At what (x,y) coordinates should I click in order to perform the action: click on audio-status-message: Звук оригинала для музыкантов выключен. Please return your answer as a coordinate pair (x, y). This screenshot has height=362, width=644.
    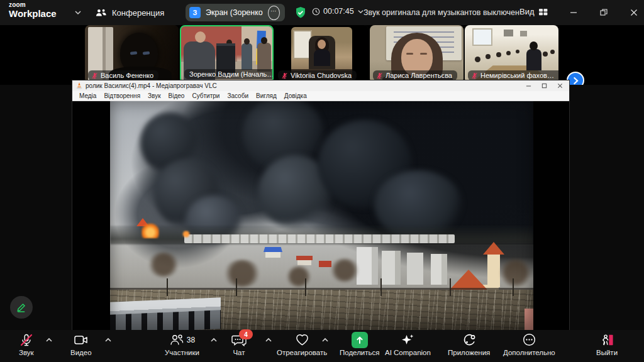
    Looking at the image, I should click on (441, 13).